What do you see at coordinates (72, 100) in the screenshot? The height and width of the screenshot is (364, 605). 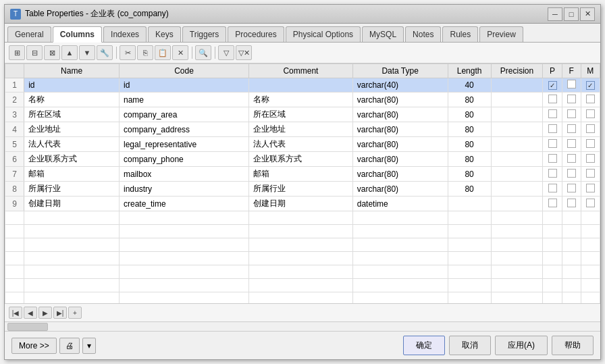 I see `name-cell: 名称` at bounding box center [72, 100].